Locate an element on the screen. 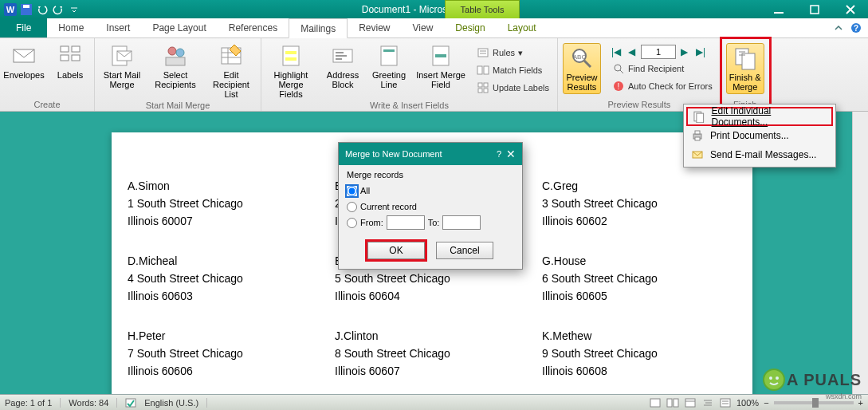 This screenshot has width=868, height=410. save-icon is located at coordinates (26, 10).